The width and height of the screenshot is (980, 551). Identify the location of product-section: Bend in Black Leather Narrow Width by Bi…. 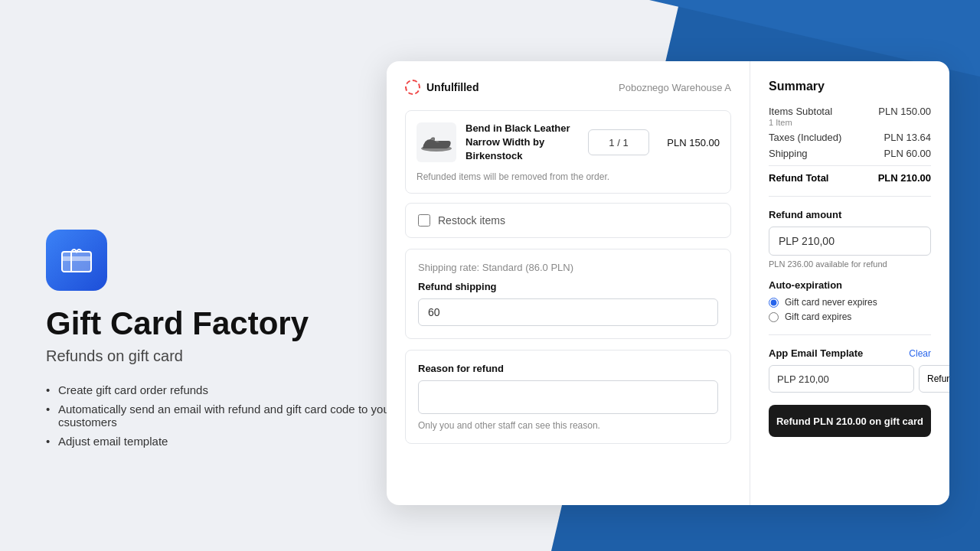
(568, 152).